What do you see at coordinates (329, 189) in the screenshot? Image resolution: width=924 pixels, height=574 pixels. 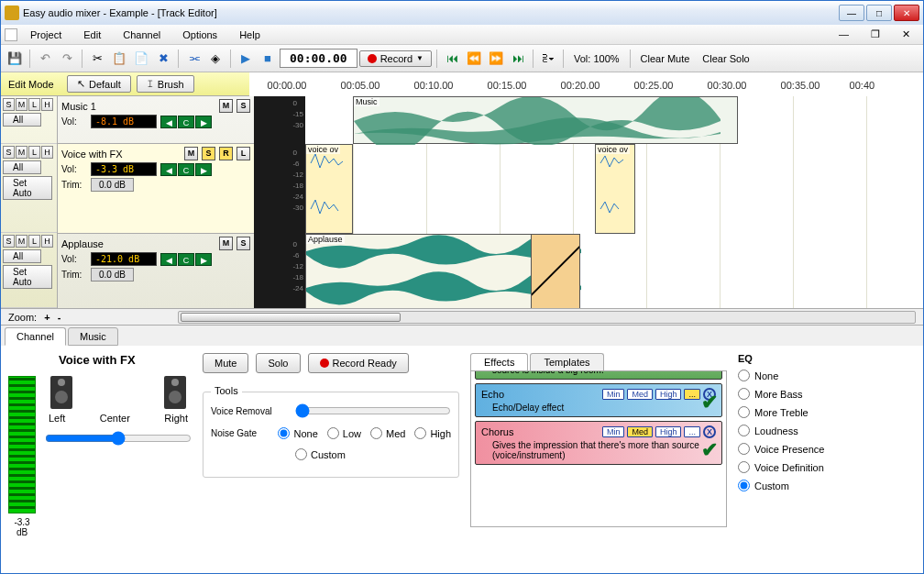 I see `clip-voice1: voice ov` at bounding box center [329, 189].